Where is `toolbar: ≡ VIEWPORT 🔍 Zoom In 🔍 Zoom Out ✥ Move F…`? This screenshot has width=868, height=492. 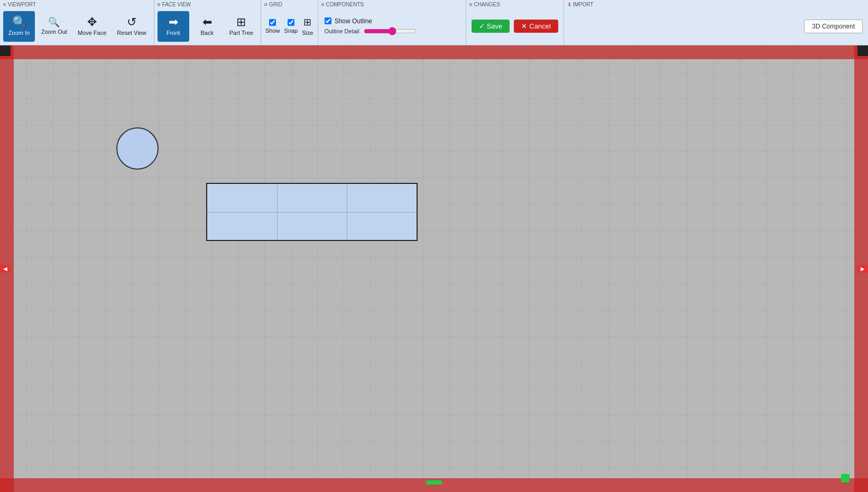 toolbar: ≡ VIEWPORT 🔍 Zoom In 🔍 Zoom Out ✥ Move F… is located at coordinates (434, 23).